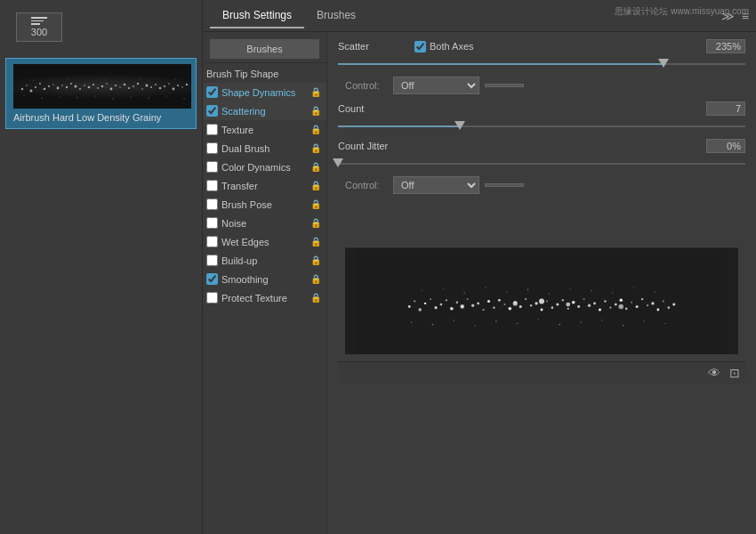 The width and height of the screenshot is (756, 534). What do you see at coordinates (212, 93) in the screenshot?
I see `checkbox-shape-dynamics` at bounding box center [212, 93].